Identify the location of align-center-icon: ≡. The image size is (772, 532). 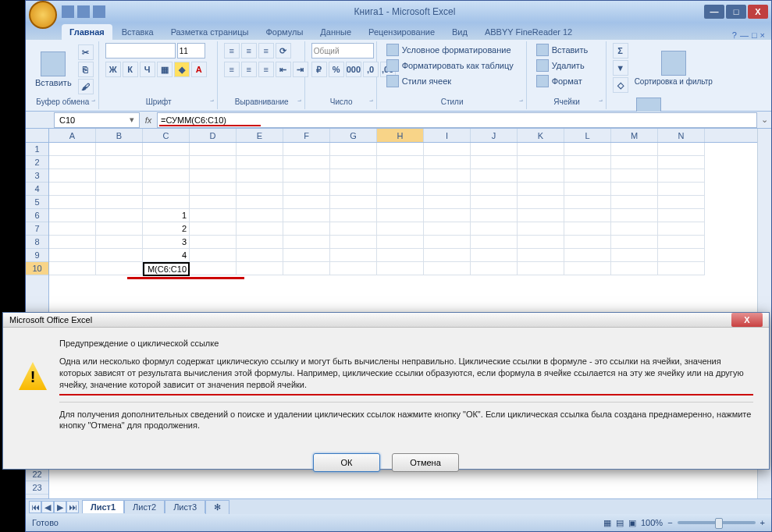
(249, 69).